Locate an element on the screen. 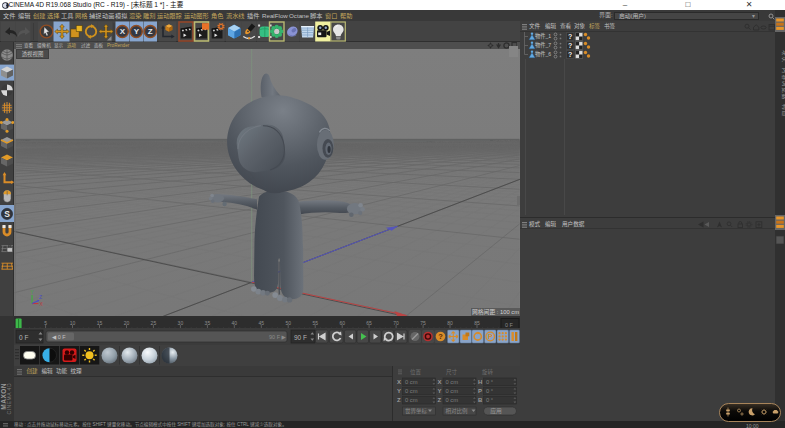 The height and width of the screenshot is (428, 785). svg-text: 85 is located at coordinates (477, 323).